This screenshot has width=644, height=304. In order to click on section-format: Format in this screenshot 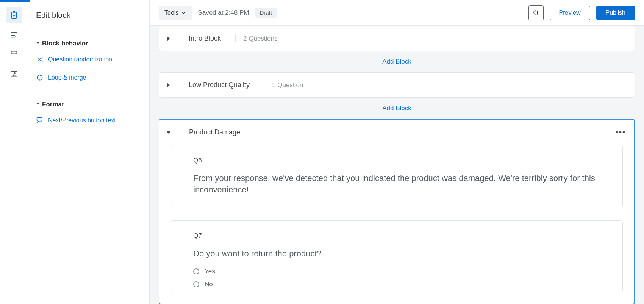, I will do `click(89, 104)`.